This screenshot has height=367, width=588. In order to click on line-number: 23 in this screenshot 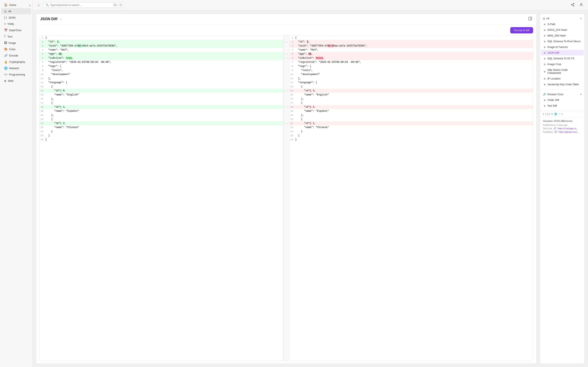, I will do `click(293, 127)`.